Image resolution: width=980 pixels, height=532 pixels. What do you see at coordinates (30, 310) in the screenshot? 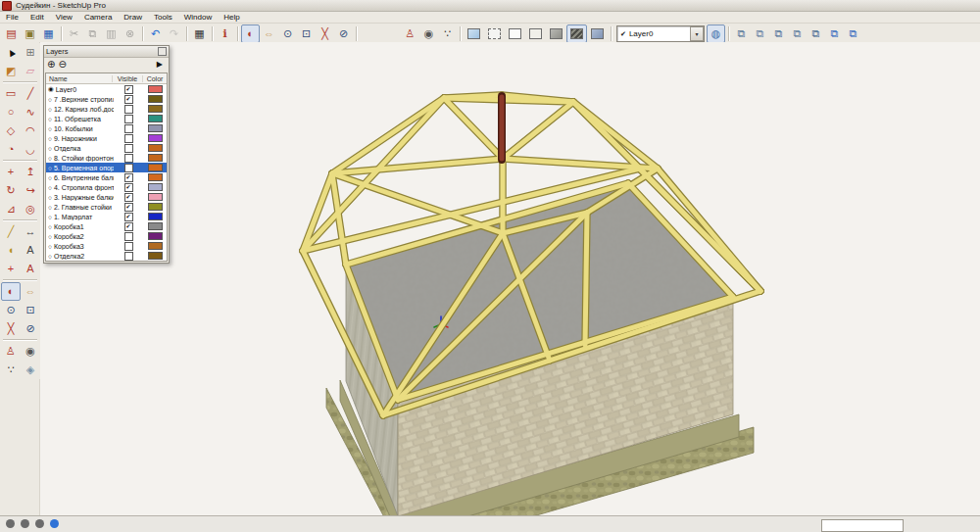
I see `zoom-window-tool-icon: ⊡` at bounding box center [30, 310].